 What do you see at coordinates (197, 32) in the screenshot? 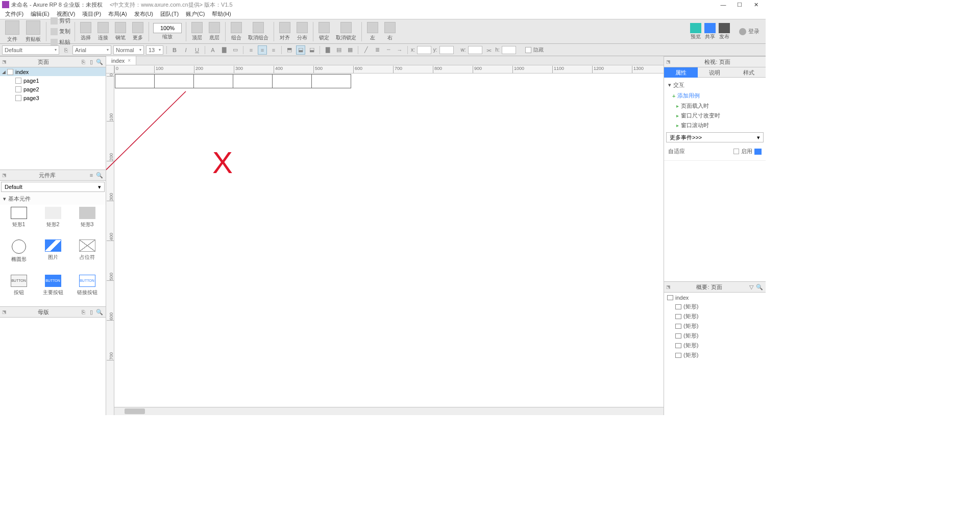
I see `tb-top: 顶层` at bounding box center [197, 32].